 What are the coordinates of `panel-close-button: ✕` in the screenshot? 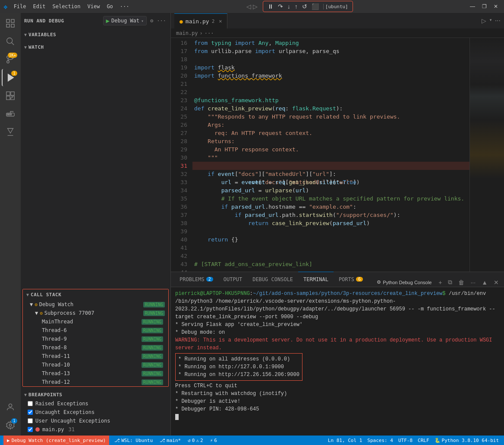 It's located at (496, 282).